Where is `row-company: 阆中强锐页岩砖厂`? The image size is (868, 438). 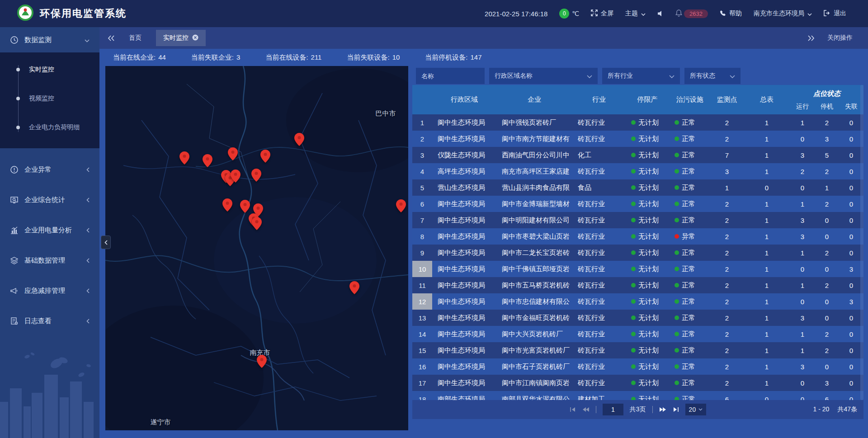 row-company: 阆中强锐页岩砖厂 is located at coordinates (534, 122).